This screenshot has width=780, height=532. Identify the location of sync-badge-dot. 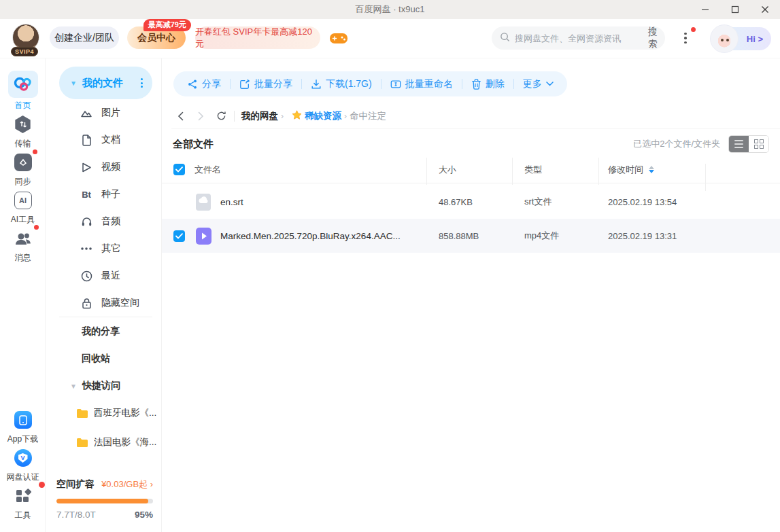
(35, 152).